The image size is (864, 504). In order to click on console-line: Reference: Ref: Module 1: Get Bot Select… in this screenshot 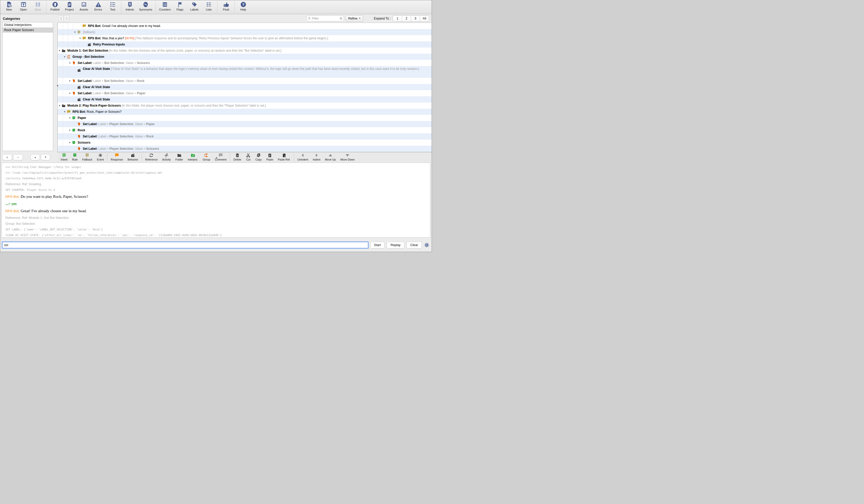, I will do `click(216, 218)`.